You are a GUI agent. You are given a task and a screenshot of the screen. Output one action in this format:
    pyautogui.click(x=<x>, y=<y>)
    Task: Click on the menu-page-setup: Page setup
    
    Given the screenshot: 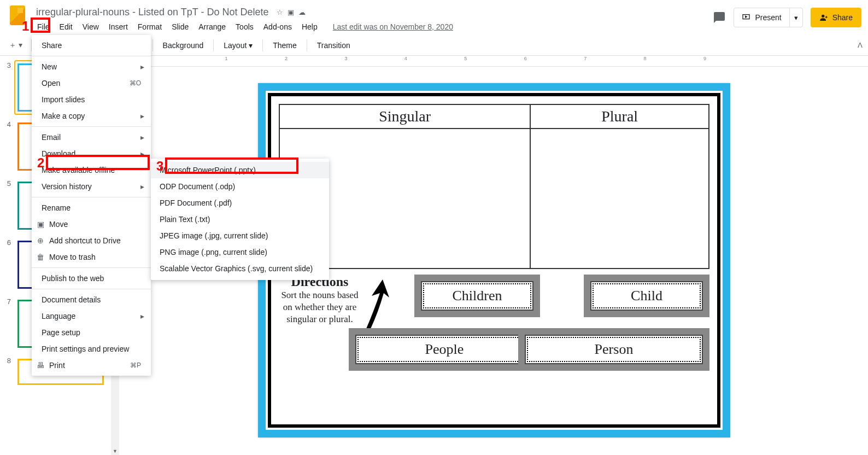 What is the action you would take?
    pyautogui.click(x=91, y=332)
    